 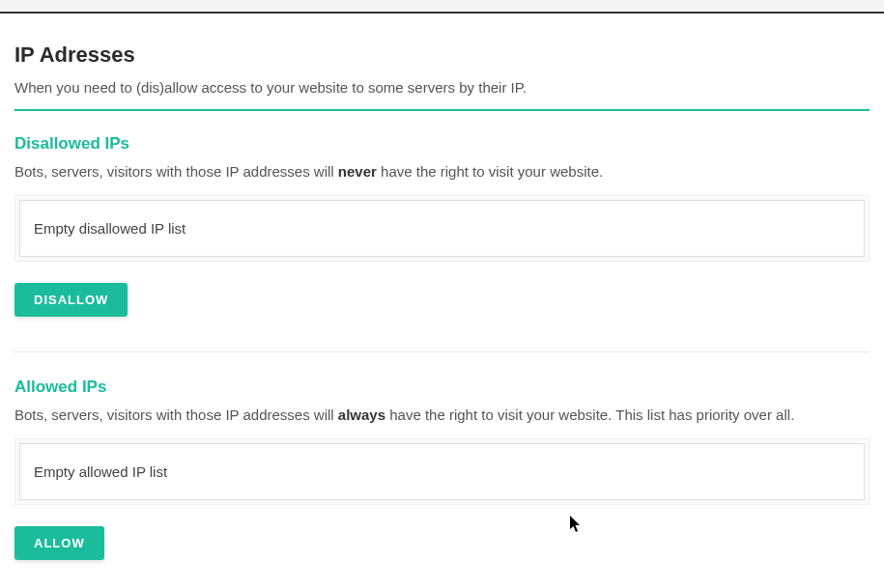 I want to click on top-bar, so click(x=442, y=7).